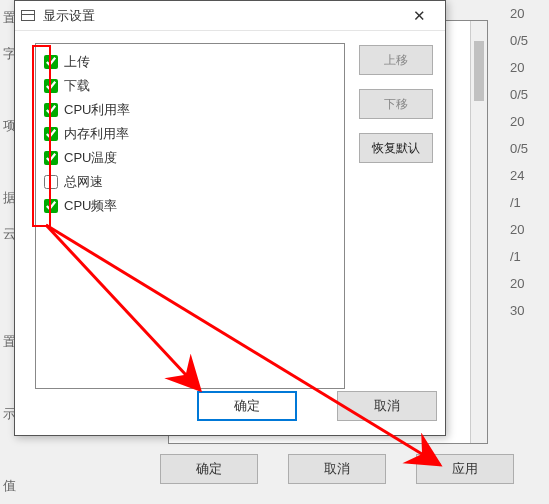 The width and height of the screenshot is (549, 504). I want to click on move-down-button: 下移, so click(396, 104).